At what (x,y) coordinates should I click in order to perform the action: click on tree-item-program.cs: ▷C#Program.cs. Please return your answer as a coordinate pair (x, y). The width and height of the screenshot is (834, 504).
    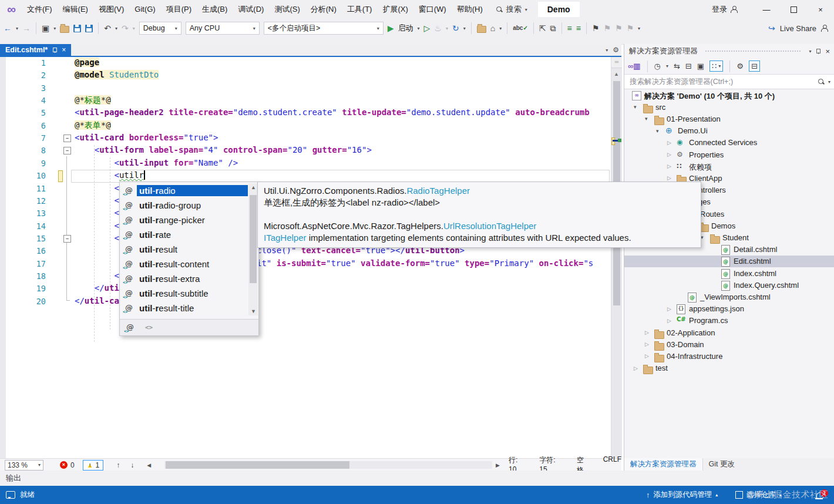
    Looking at the image, I should click on (729, 321).